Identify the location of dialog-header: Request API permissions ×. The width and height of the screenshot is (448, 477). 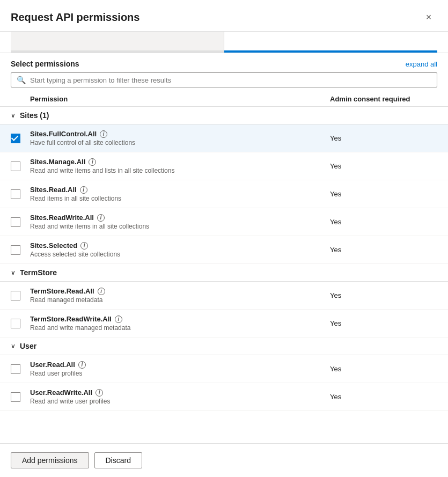
(224, 16).